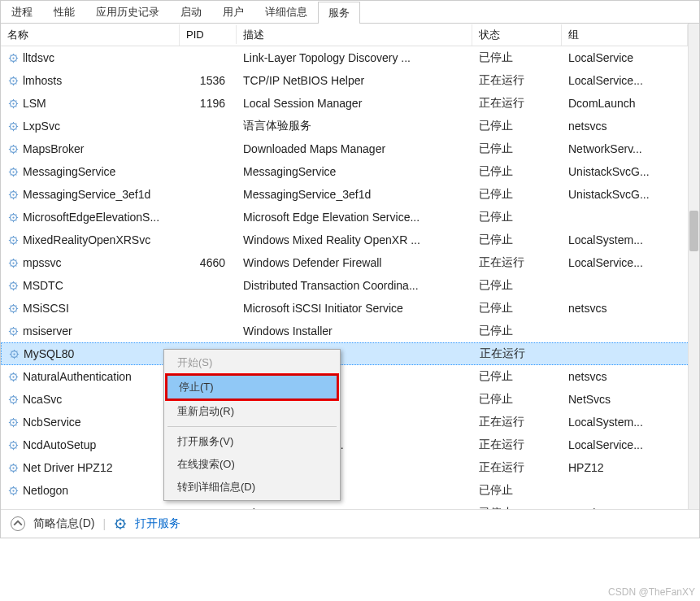  I want to click on service-name: msiserver, so click(47, 331).